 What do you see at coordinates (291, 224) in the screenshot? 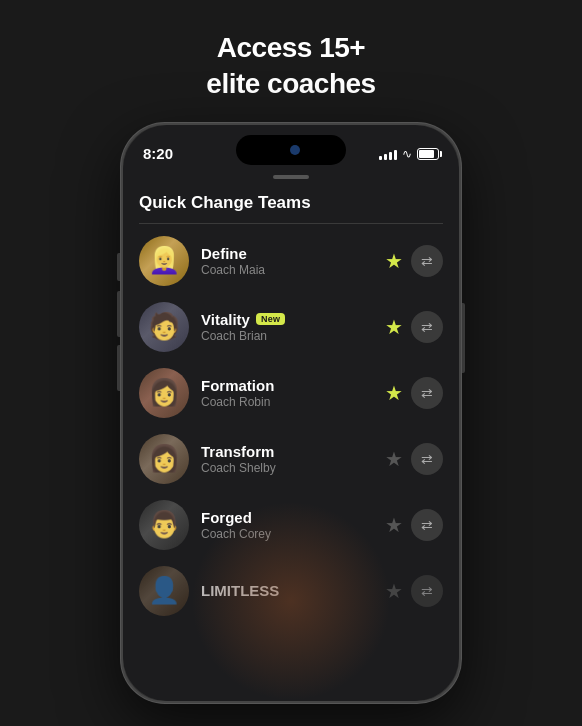
I see `section-divider` at bounding box center [291, 224].